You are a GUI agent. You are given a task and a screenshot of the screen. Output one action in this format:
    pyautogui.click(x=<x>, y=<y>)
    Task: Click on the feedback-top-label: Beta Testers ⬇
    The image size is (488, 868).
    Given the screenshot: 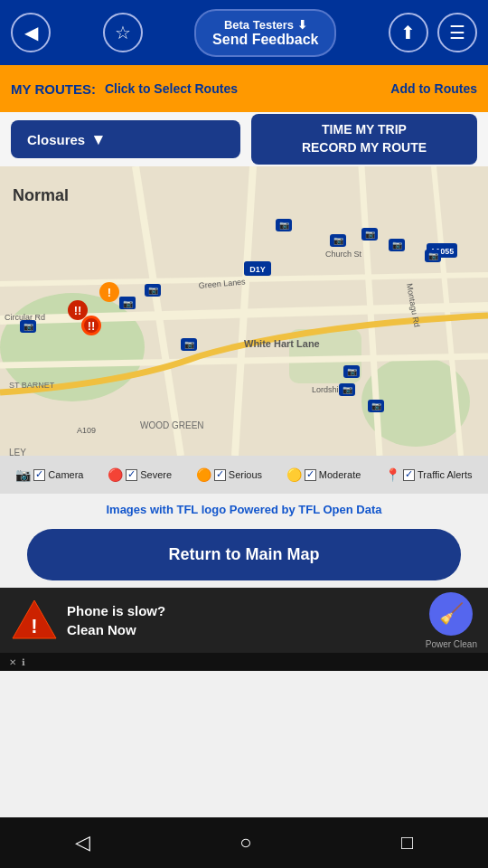 What is the action you would take?
    pyautogui.click(x=266, y=25)
    